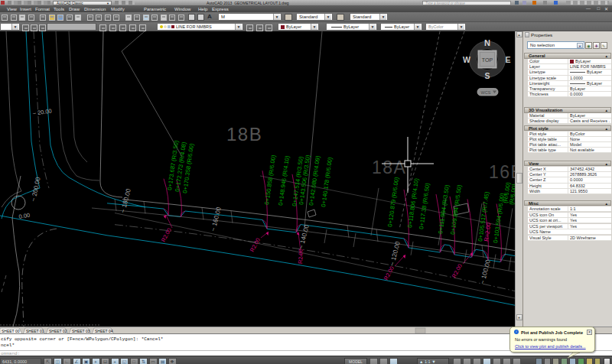  I want to click on svg-text: 18A, so click(389, 167).